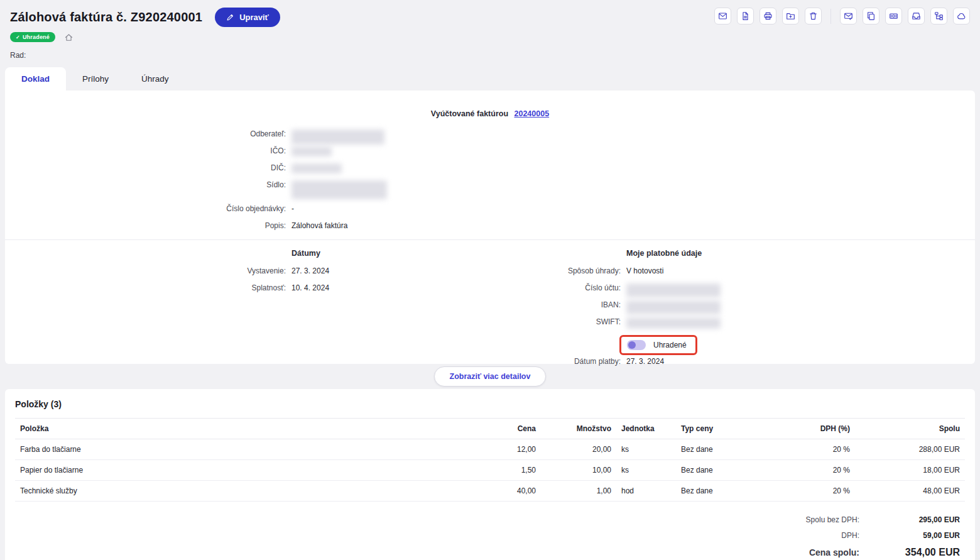  Describe the element at coordinates (813, 16) in the screenshot. I see `delete-icon` at that location.